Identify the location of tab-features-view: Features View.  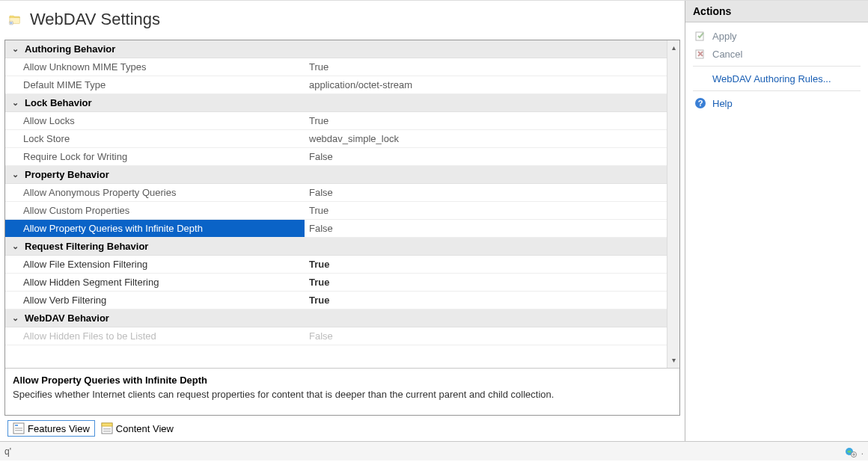
(51, 428).